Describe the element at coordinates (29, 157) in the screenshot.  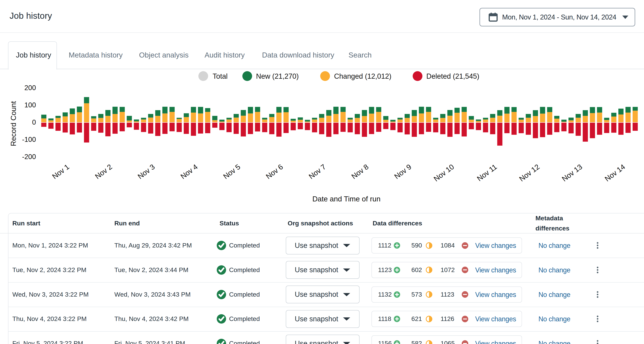
I see `svg-text: -200` at that location.